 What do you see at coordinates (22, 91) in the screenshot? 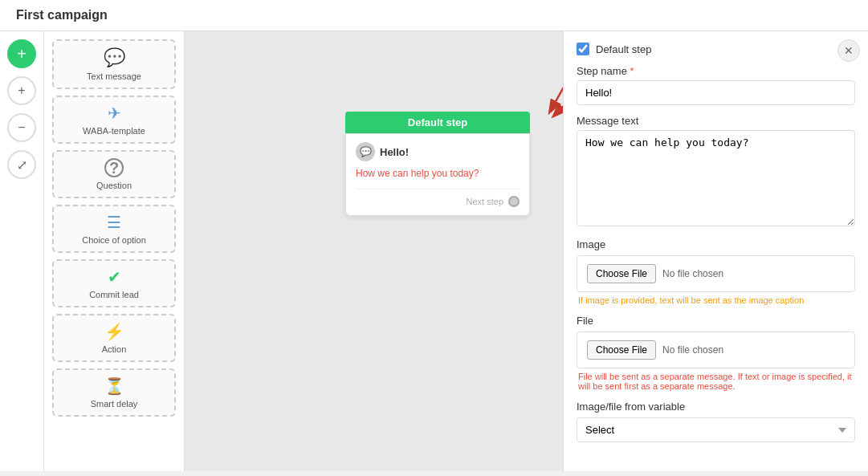
I see `zoom-in-button: +` at bounding box center [22, 91].